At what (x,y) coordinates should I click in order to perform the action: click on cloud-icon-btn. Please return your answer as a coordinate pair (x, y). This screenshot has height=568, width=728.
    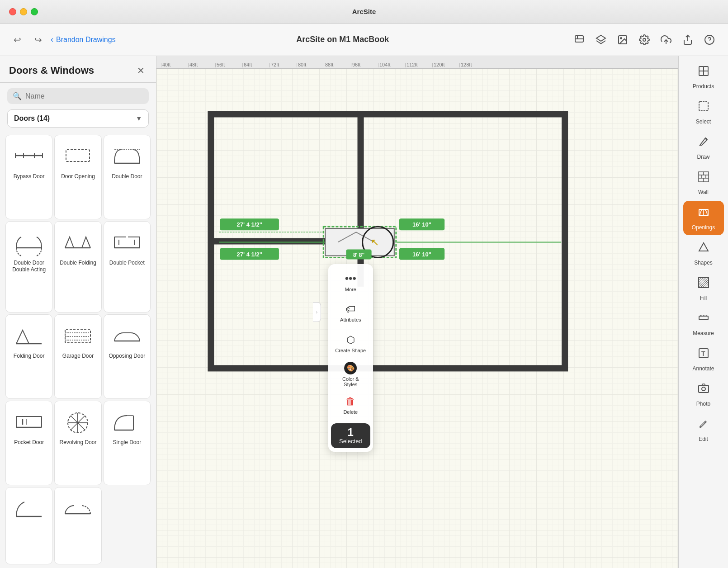
    Looking at the image, I should click on (666, 40).